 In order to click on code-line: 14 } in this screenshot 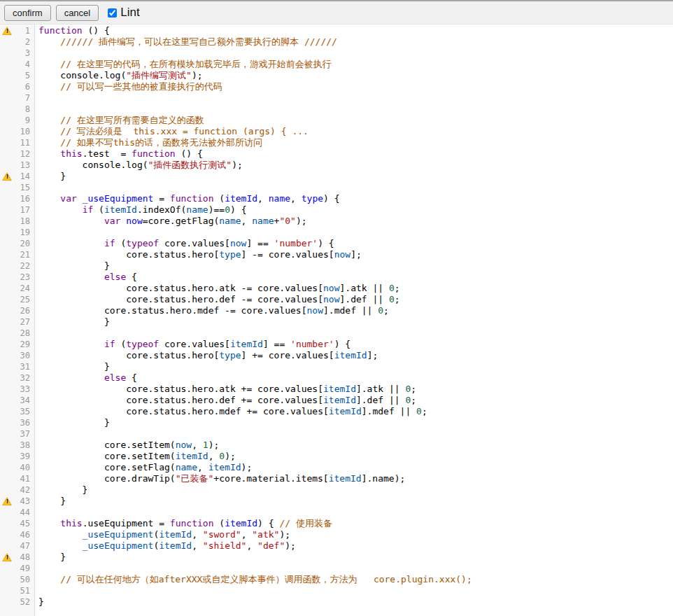, I will do `click(336, 176)`.